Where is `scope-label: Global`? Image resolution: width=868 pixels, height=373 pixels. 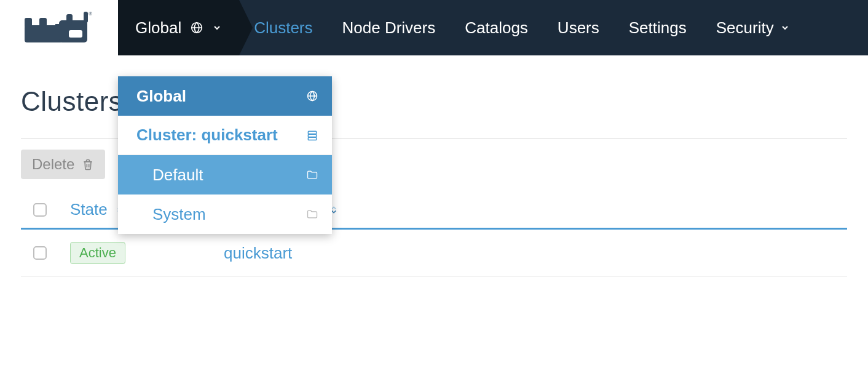 scope-label: Global is located at coordinates (159, 28).